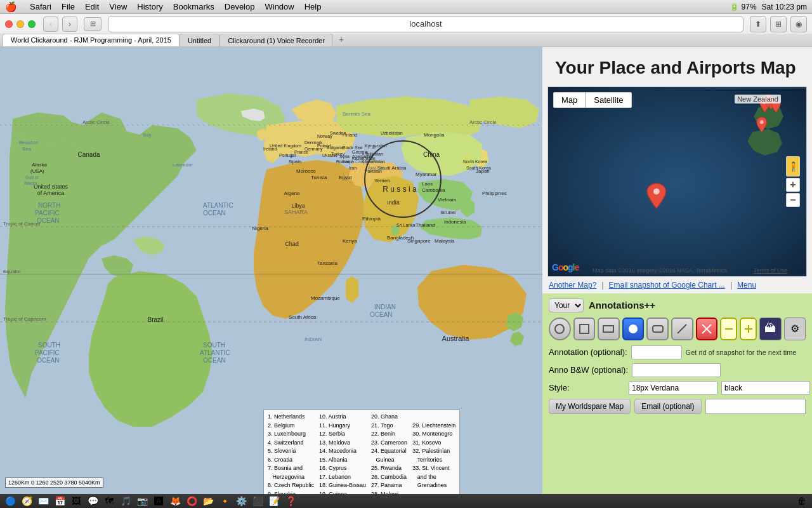 The image size is (812, 508). Describe the element at coordinates (91, 40) in the screenshot. I see `tab-label-1: World Clickaround - RJM Programming - Ap…` at that location.